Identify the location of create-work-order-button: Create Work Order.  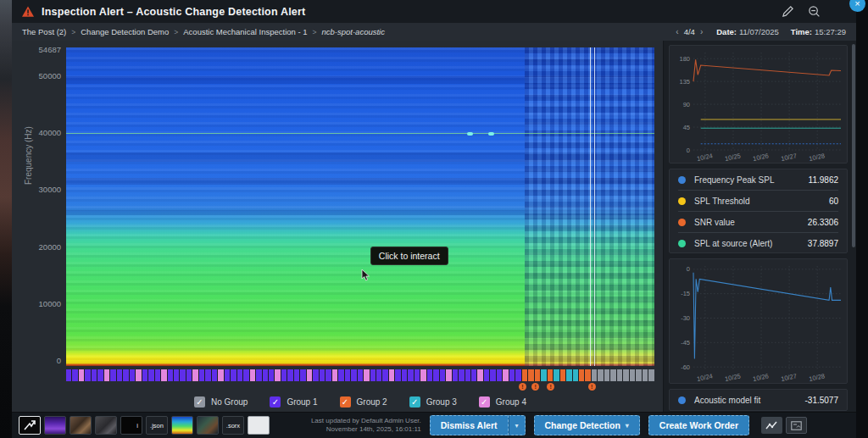
(698, 425).